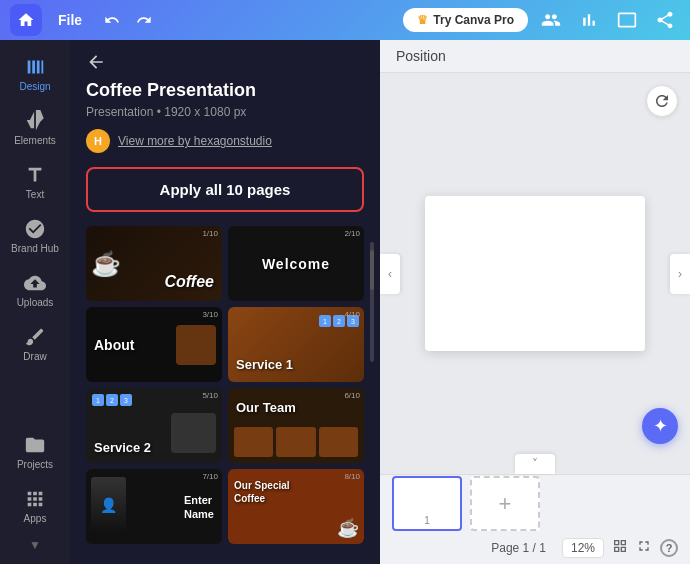 The height and width of the screenshot is (564, 690). What do you see at coordinates (35, 290) in the screenshot?
I see `sidebar-item-uploads: Uploads` at bounding box center [35, 290].